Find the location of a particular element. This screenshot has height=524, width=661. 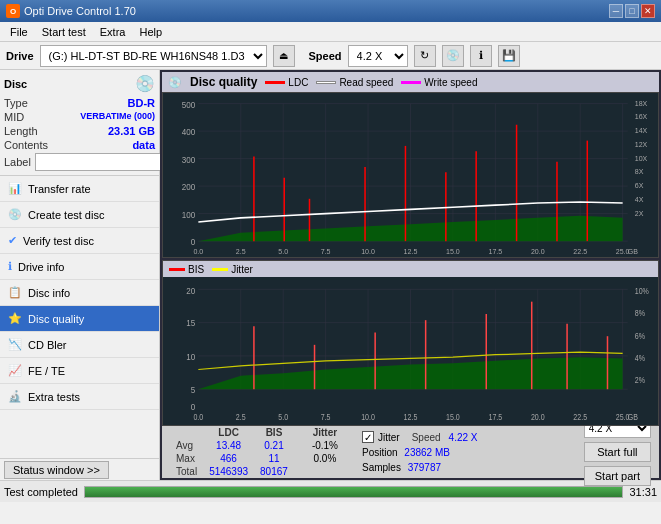

menu-start-test: Start test is located at coordinates (64, 32).